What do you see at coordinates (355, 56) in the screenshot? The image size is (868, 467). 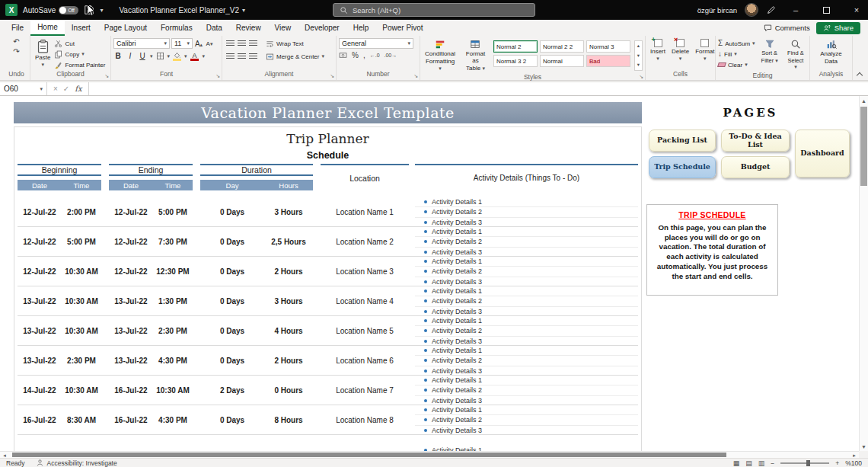 I see `percent-icon: %` at bounding box center [355, 56].